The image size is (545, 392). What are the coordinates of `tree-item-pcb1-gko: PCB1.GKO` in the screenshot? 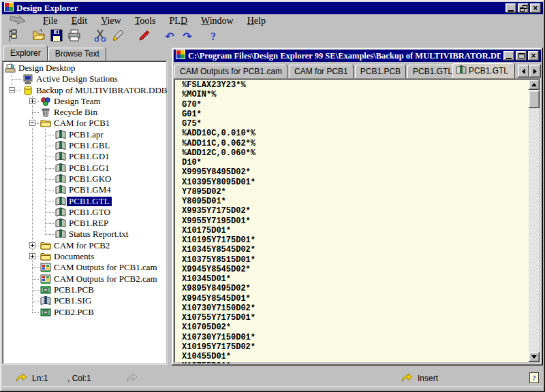 It's located at (84, 179).